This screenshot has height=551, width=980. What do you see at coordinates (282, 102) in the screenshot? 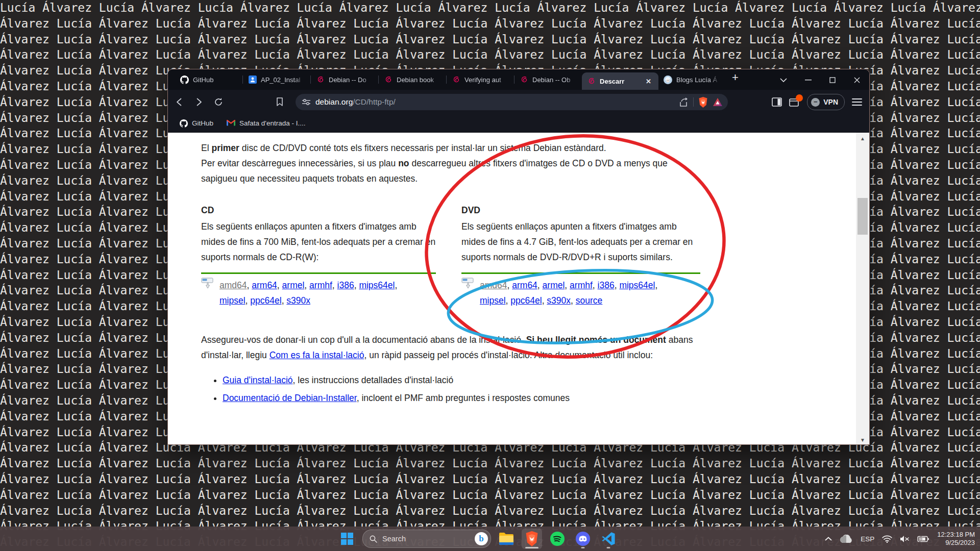
I see `bookmark-icon` at bounding box center [282, 102].